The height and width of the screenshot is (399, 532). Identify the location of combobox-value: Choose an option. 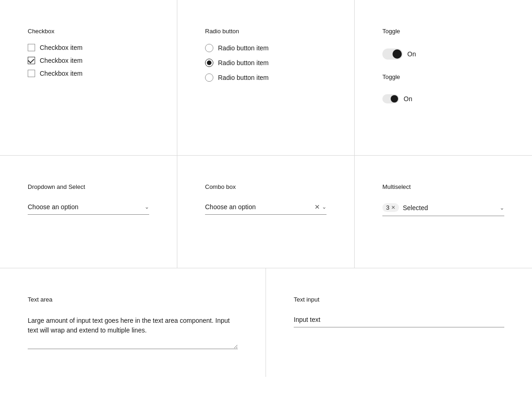
(230, 207).